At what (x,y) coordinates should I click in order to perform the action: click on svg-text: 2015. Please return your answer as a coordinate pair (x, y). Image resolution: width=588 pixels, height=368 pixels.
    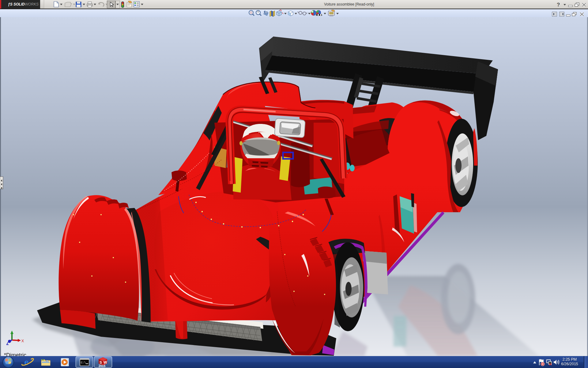
    Looking at the image, I should click on (102, 366).